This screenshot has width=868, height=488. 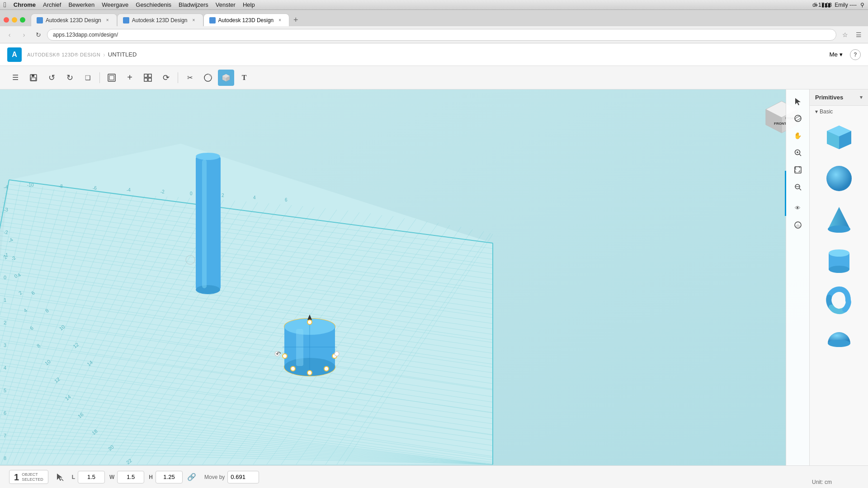 I want to click on window-maximize-btn, so click(x=23, y=20).